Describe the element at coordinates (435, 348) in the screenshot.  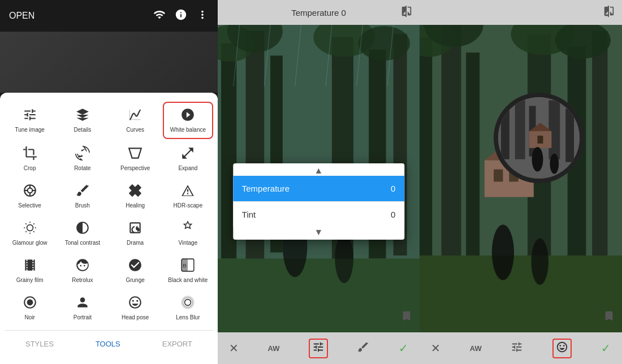
I see `right-cancel-button: ✕` at that location.